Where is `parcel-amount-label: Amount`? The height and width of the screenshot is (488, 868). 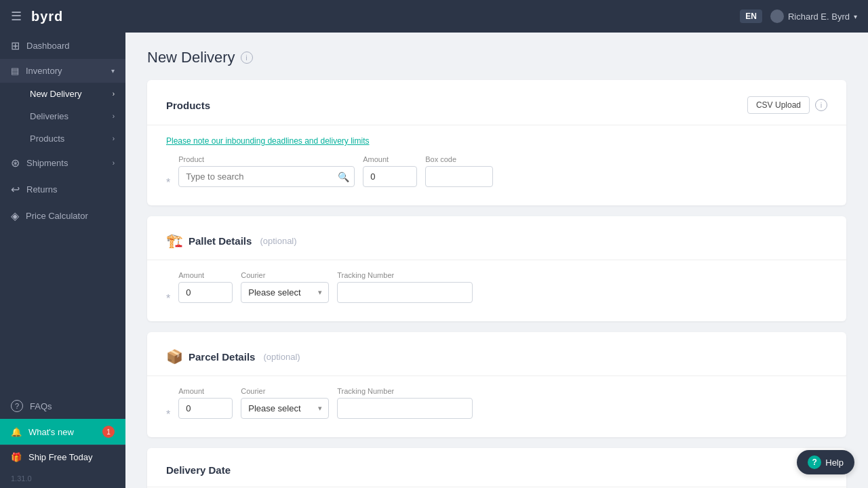
parcel-amount-label: Amount is located at coordinates (205, 391).